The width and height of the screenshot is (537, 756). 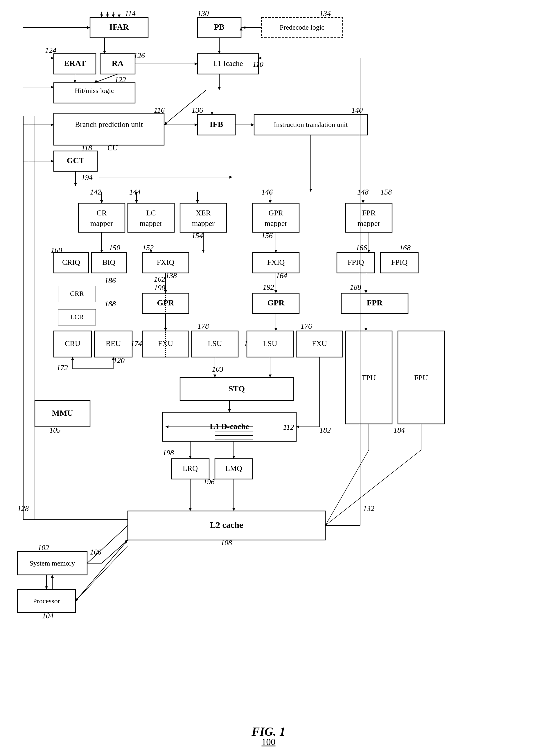 I want to click on ref-102: 102, so click(x=43, y=548).